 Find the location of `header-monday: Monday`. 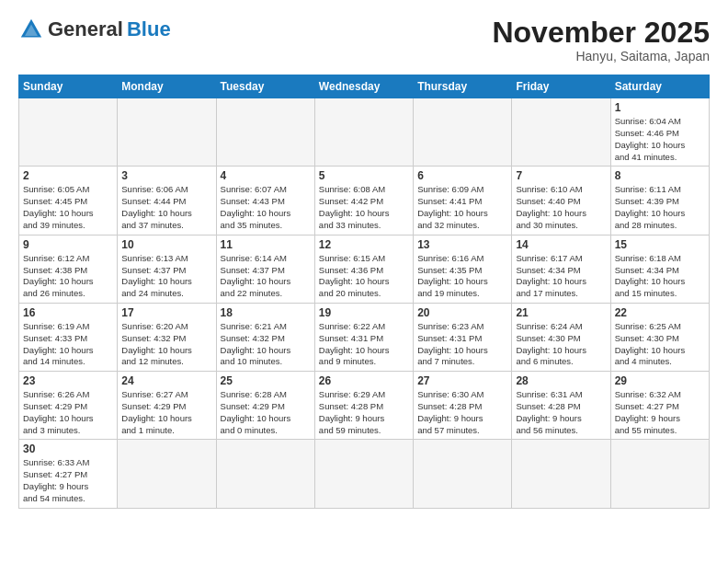

header-monday: Monday is located at coordinates (167, 86).